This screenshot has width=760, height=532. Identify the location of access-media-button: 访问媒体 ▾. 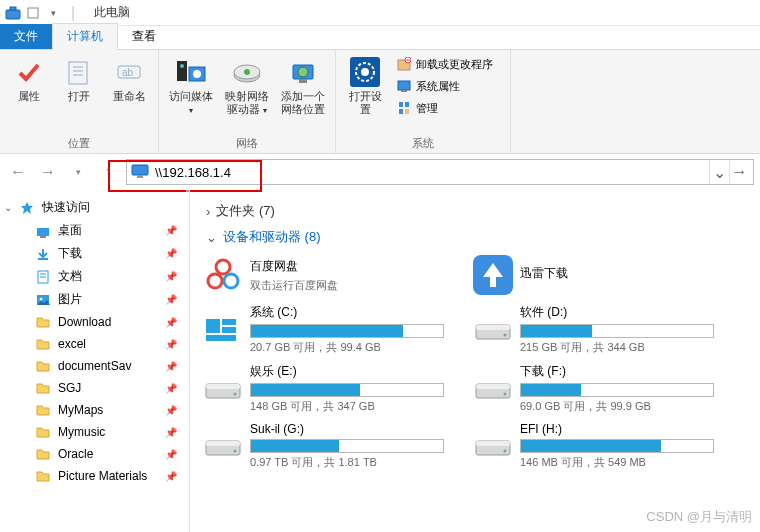
(191, 94).